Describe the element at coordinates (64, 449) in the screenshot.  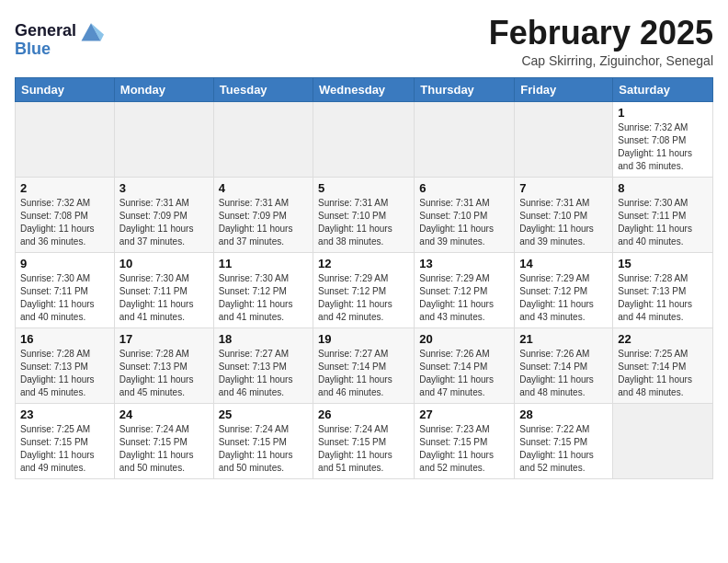
I see `day-info: Sunrise: 7:25 AM Sunset: 7:15 PM Dayligh…` at that location.